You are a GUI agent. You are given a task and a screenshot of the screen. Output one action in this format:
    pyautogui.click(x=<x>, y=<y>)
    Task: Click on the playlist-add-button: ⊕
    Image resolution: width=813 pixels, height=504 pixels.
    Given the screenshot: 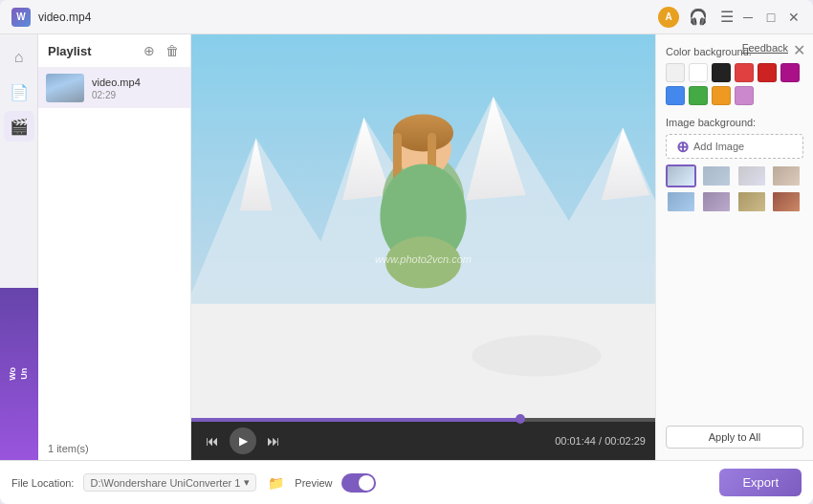 What is the action you would take?
    pyautogui.click(x=149, y=51)
    